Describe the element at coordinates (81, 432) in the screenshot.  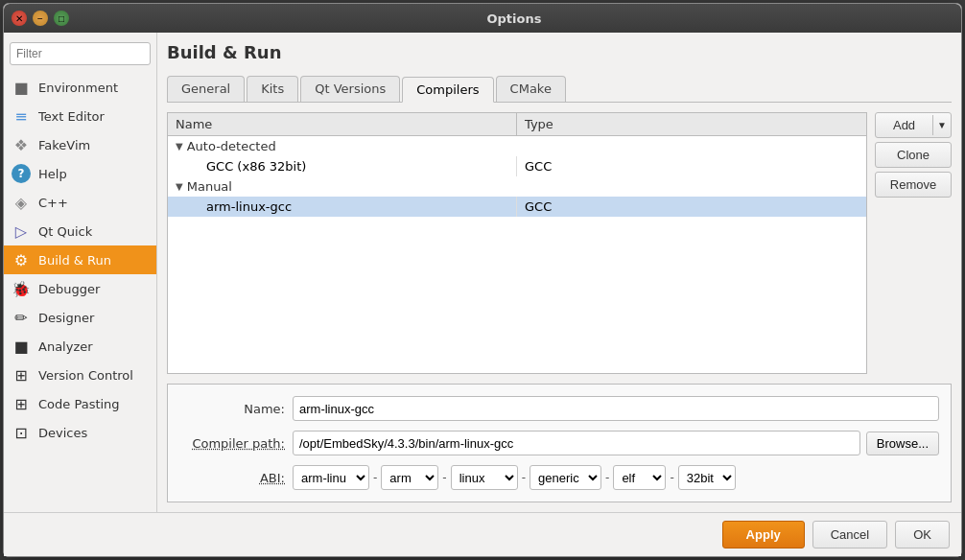
I see `sidebar-item-devices: ⊡ Devices` at that location.